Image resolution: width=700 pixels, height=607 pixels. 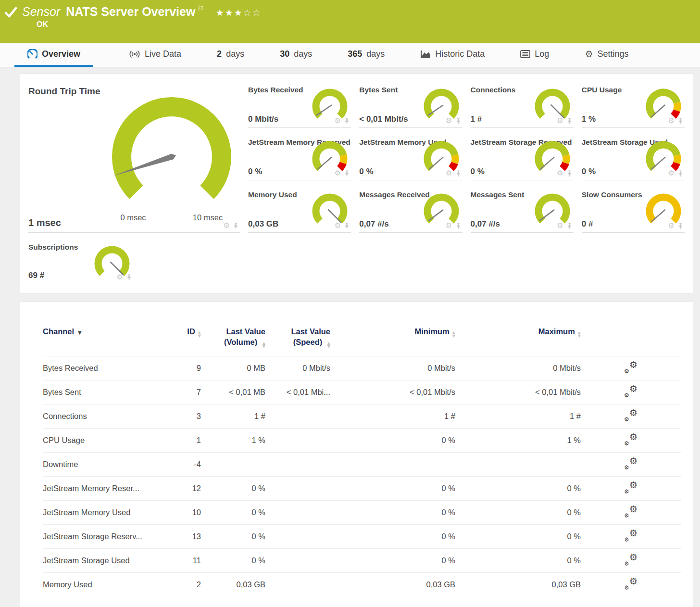 What do you see at coordinates (54, 55) in the screenshot?
I see `tab-overview: Overview` at bounding box center [54, 55].